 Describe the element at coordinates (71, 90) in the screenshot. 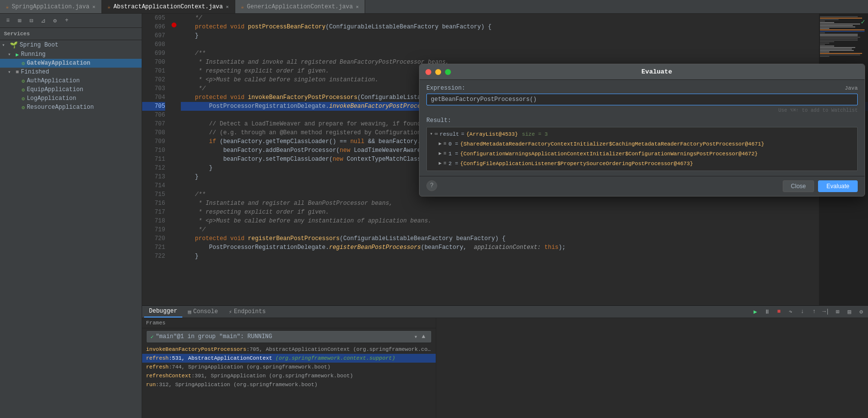

I see `tree-equip-app: ⚙ EquipApplication` at that location.